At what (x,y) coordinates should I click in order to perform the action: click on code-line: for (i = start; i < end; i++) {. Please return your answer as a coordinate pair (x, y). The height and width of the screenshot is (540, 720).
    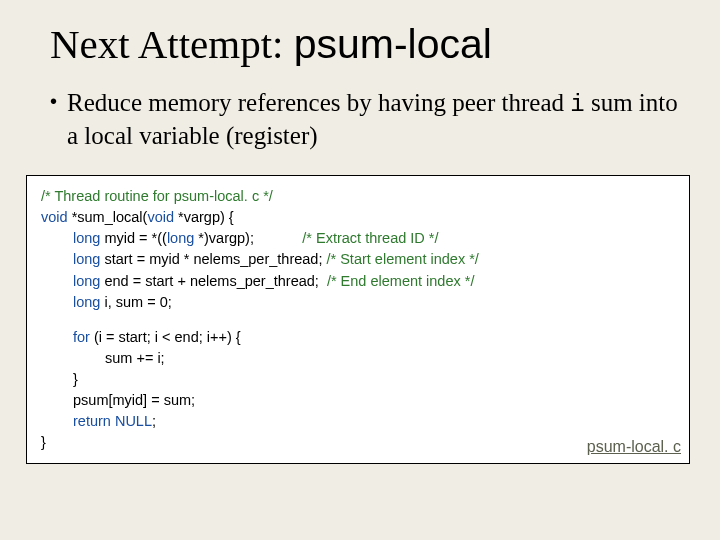
    Looking at the image, I should click on (358, 338).